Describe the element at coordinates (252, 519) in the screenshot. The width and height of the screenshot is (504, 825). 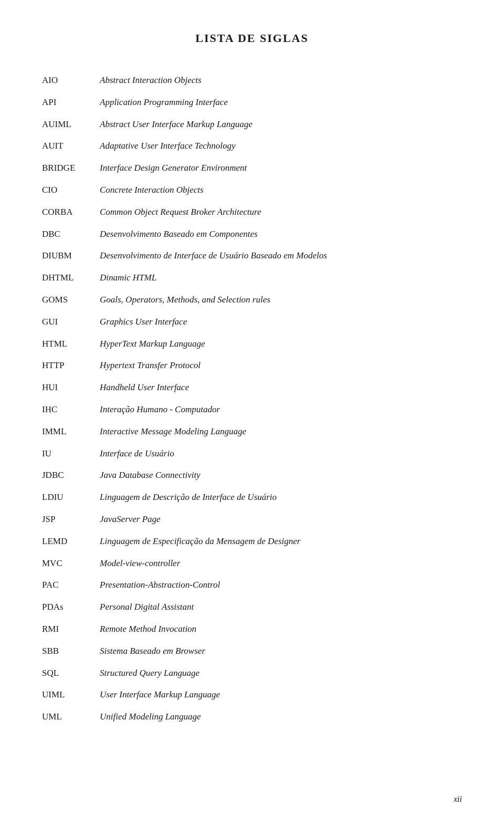
I see `list-item: JSPJavaServer Page` at that location.